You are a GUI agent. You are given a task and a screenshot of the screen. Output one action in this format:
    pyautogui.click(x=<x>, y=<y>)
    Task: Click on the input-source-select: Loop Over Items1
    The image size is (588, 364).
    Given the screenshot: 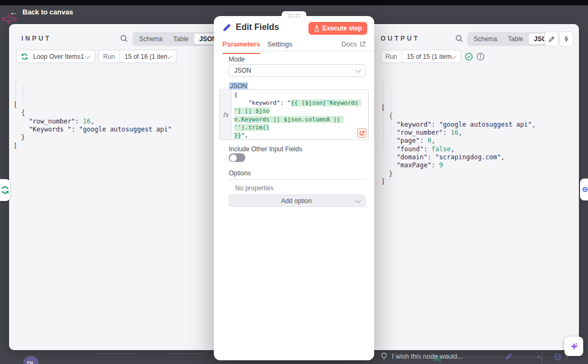 What is the action you would take?
    pyautogui.click(x=56, y=57)
    